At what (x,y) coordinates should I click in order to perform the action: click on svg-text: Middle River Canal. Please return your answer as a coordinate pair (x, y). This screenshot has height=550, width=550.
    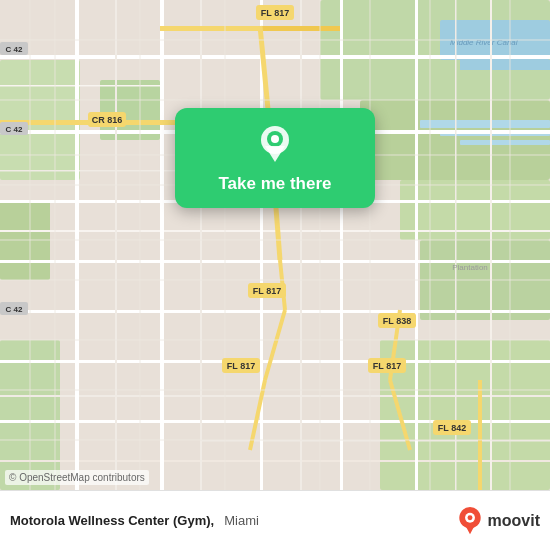
    Looking at the image, I should click on (484, 42).